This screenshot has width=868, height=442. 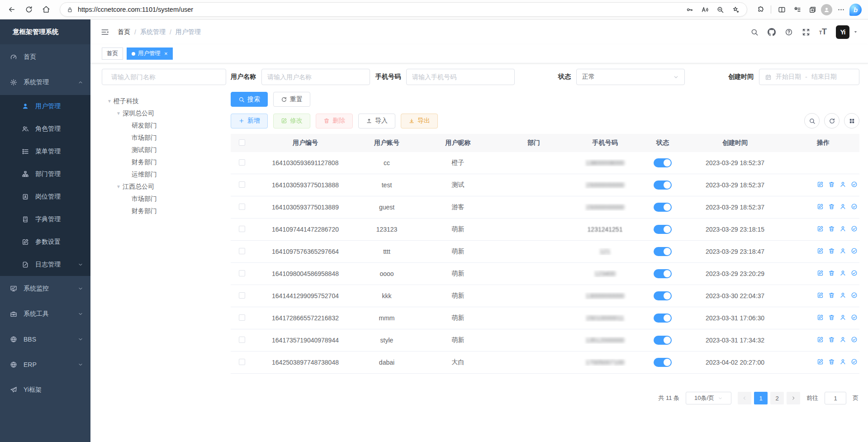 I want to click on phone-input, so click(x=460, y=77).